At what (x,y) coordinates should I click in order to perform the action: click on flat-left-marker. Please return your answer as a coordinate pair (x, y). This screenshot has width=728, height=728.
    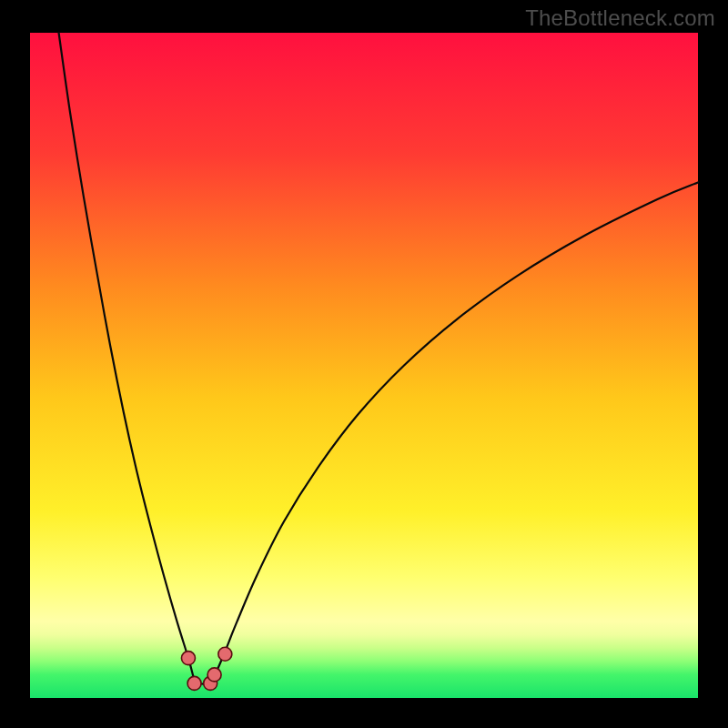
    Looking at the image, I should click on (195, 682).